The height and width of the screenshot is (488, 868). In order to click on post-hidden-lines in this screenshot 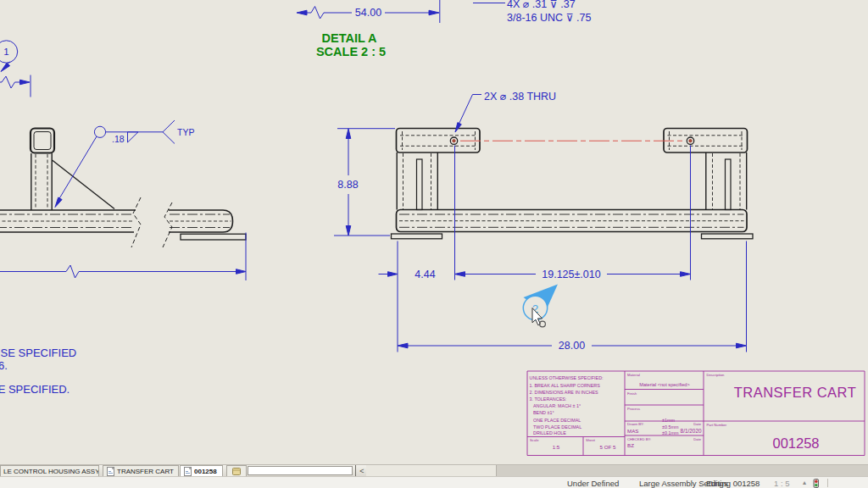, I will do `click(42, 181)`.